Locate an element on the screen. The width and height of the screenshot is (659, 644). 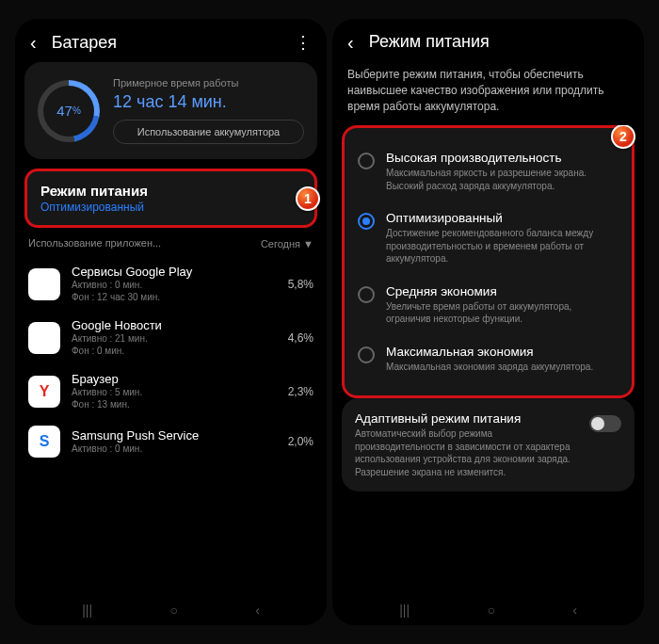
option-desc: Увеличьте время работы от аккумулятора, … is located at coordinates (503, 313).